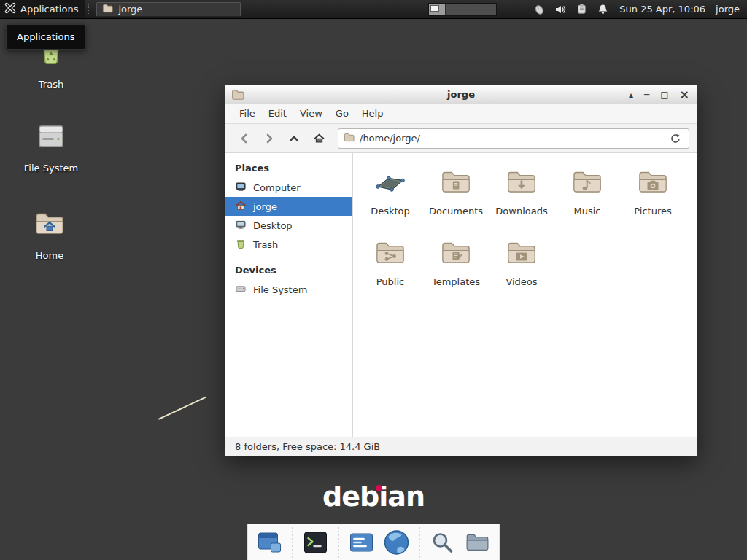 This screenshot has height=560, width=747. I want to click on side-pane: Places Computer, so click(289, 295).